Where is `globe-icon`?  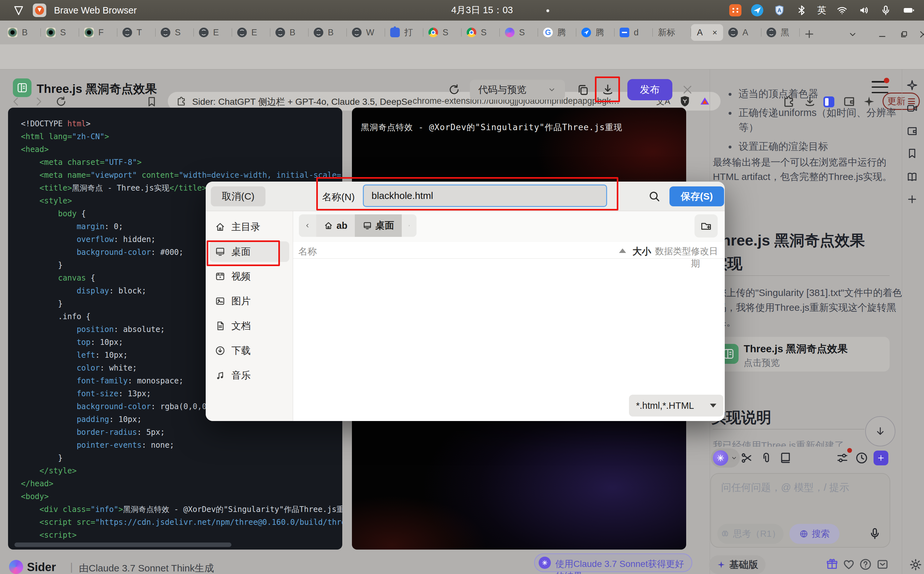 globe-icon is located at coordinates (804, 534).